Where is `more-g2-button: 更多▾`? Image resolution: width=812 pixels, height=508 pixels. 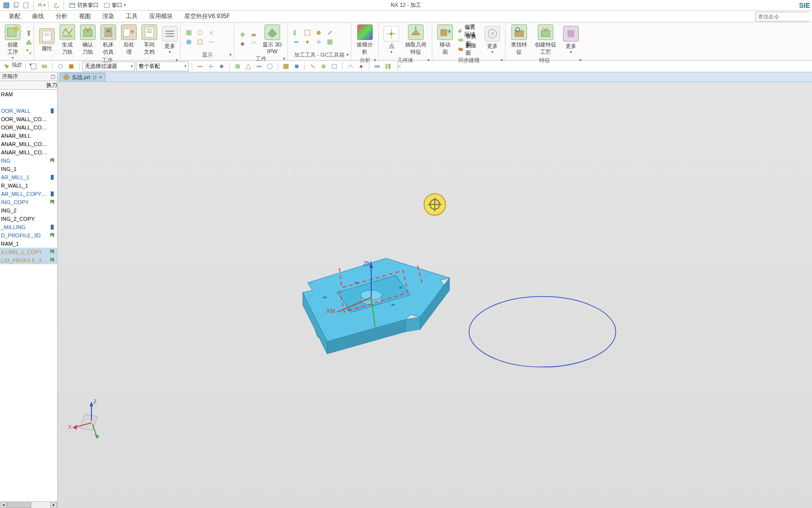
more-g2-button: 更多▾ is located at coordinates (170, 40).